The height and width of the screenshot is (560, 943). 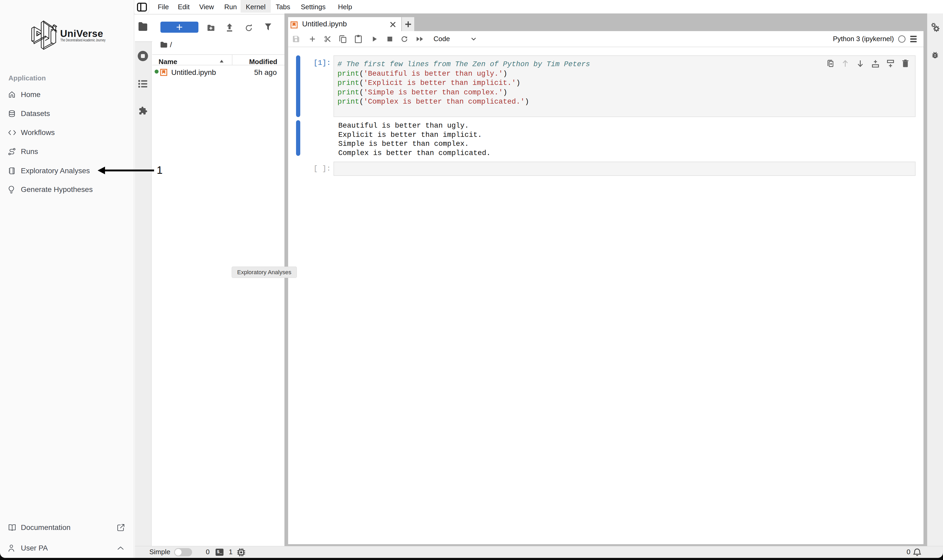 I want to click on svg-text: 1, so click(x=159, y=171).